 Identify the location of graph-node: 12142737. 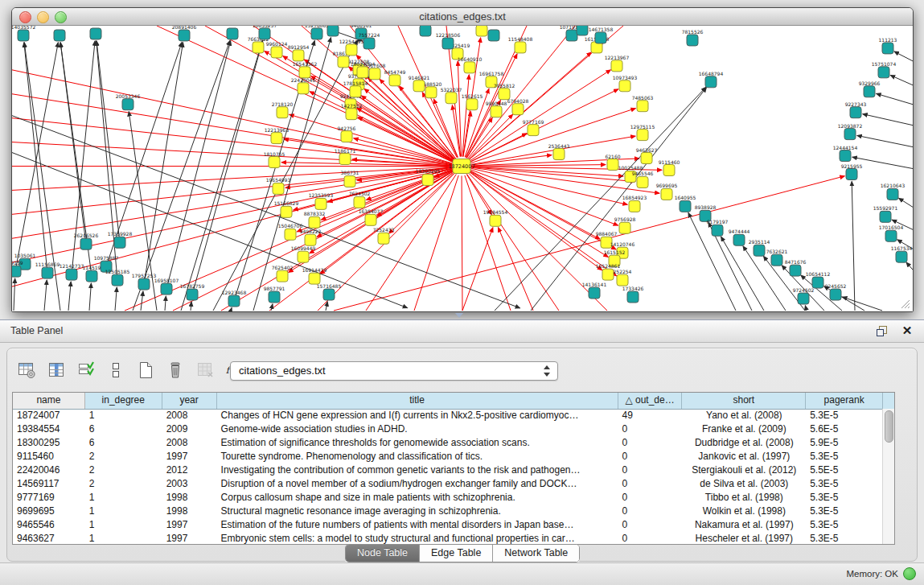
(72, 272).